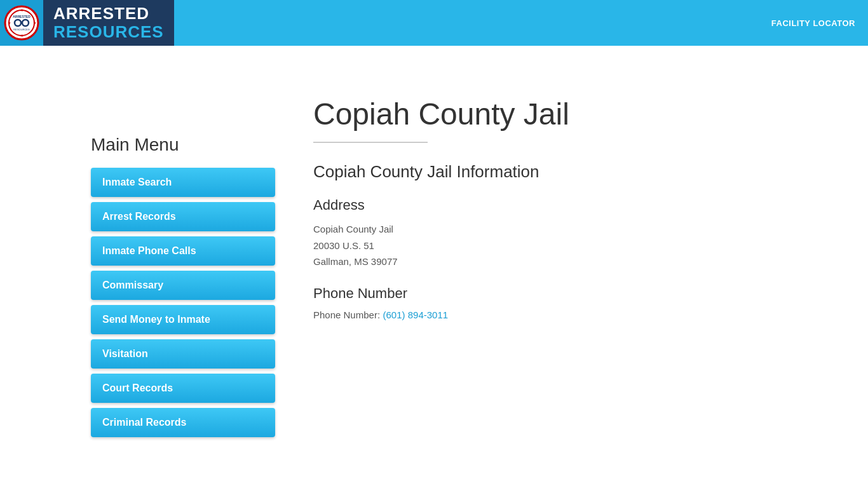  What do you see at coordinates (183, 285) in the screenshot?
I see `sidebar-item-commissary: Commissary` at bounding box center [183, 285].